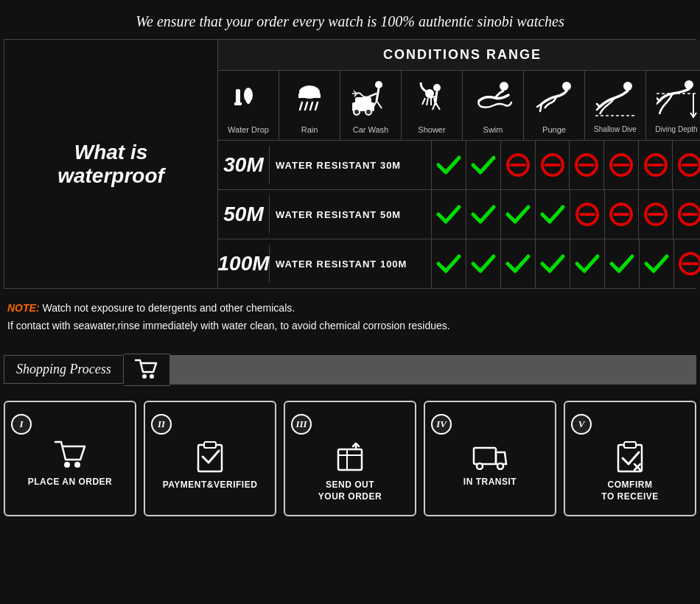 The image size is (700, 604). Describe the element at coordinates (459, 215) in the screenshot. I see `resistance-row: 50MWATER RESISTANT 50M` at that location.